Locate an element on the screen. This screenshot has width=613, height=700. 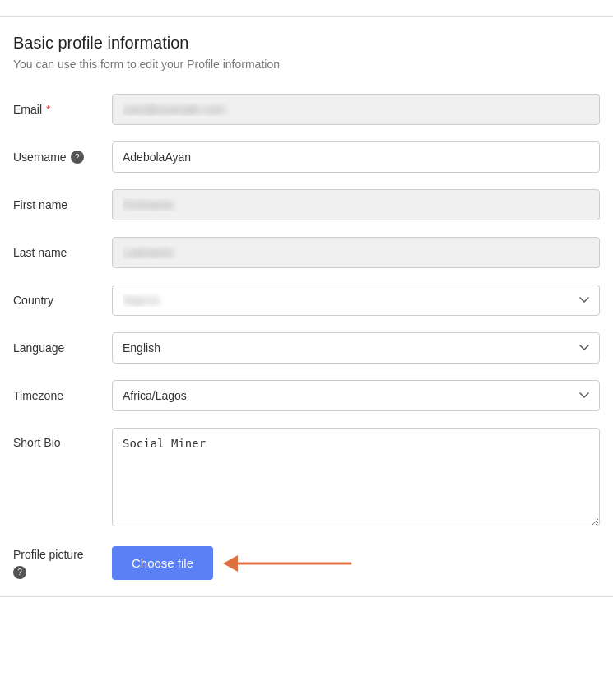
lastname-row: Last name is located at coordinates (306, 253).